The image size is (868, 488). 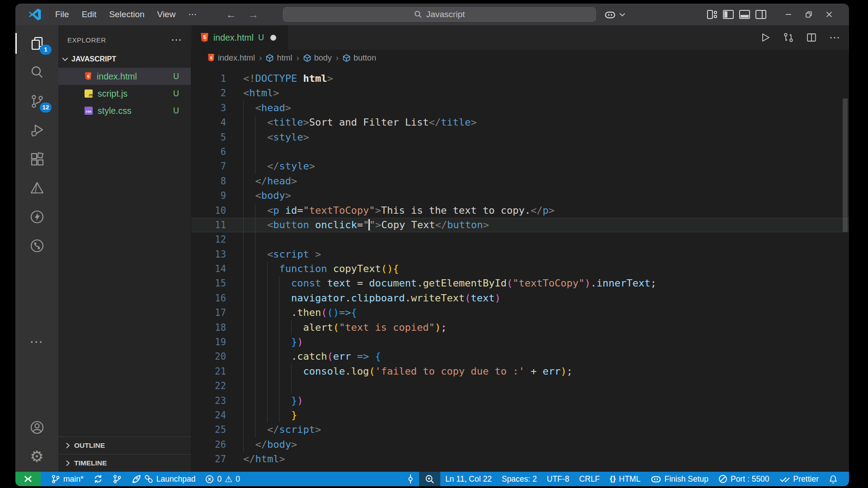 I want to click on code-line-2: 2<html>, so click(x=520, y=93).